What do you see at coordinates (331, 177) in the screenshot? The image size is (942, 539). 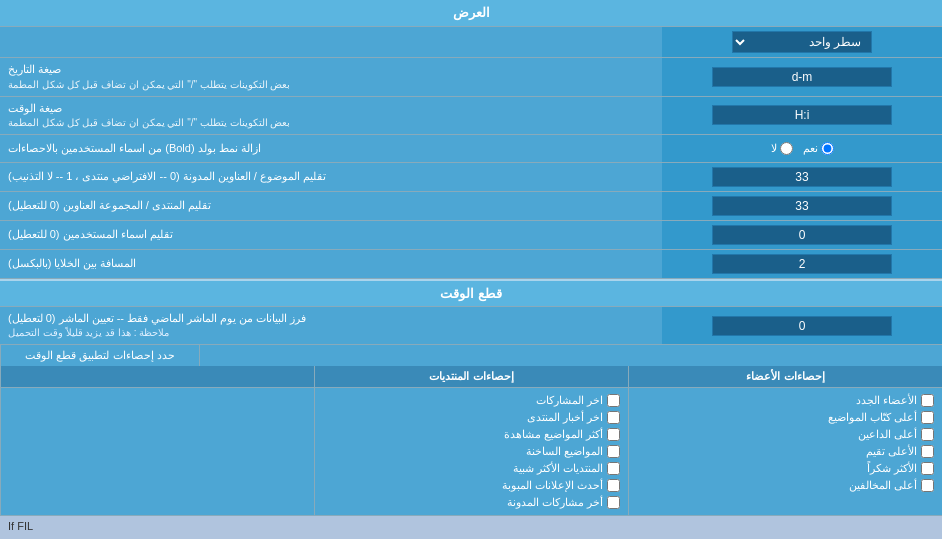 I see `trim-subject-label: تقليم الموضوع / العناوين المدونة (0 -- ا…` at bounding box center [331, 177].